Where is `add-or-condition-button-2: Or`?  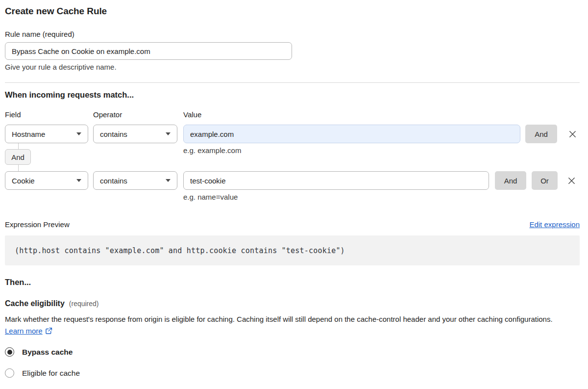 add-or-condition-button-2: Or is located at coordinates (545, 181).